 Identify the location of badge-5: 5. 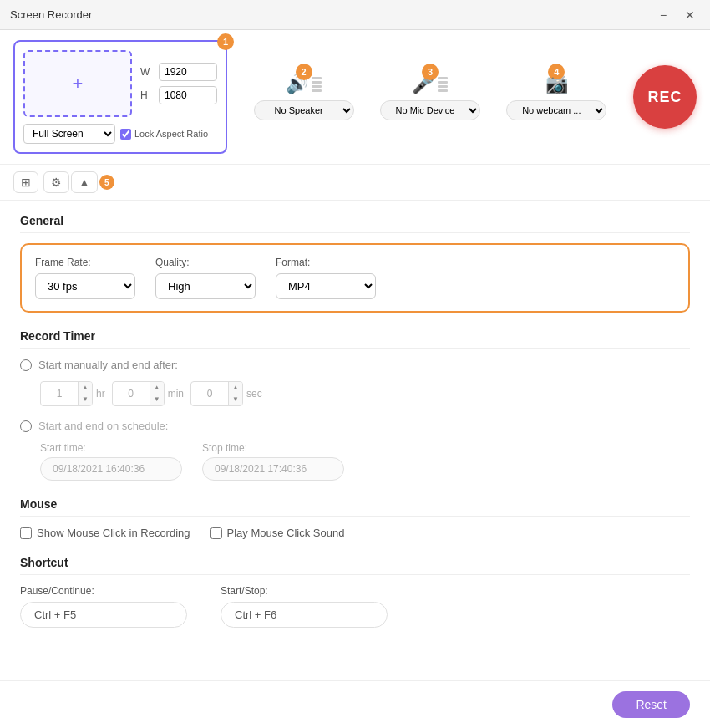
(107, 182).